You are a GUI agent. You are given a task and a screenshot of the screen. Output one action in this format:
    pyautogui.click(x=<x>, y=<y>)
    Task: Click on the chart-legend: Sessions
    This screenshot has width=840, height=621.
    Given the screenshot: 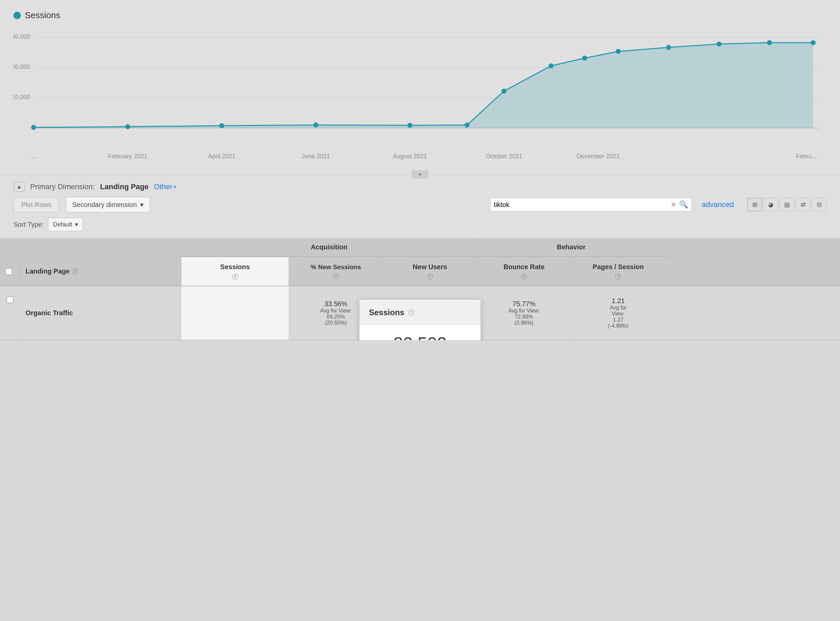 What is the action you would take?
    pyautogui.click(x=420, y=15)
    